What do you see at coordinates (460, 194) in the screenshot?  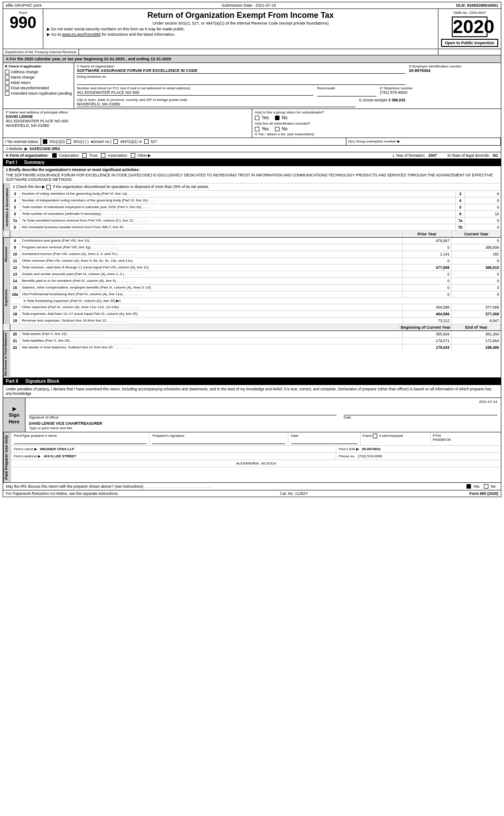 I see `line3-linenum: 3` at bounding box center [460, 194].